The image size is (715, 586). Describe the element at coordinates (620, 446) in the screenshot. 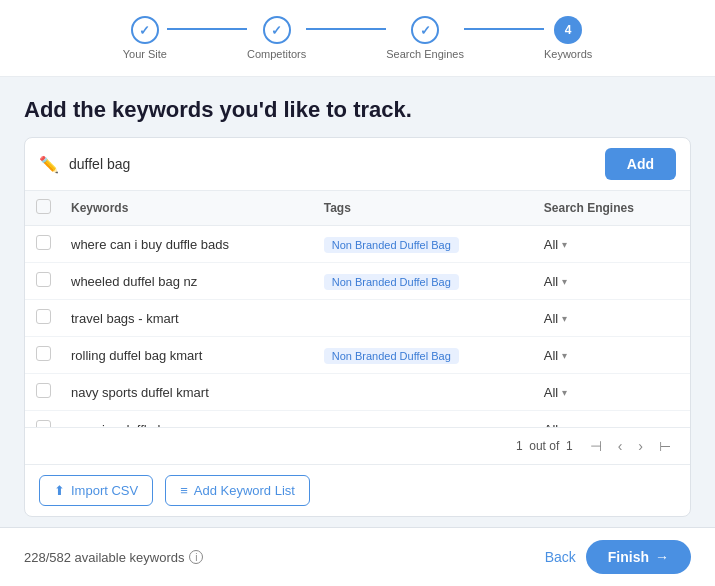

I see `page-prev-button: ‹` at that location.